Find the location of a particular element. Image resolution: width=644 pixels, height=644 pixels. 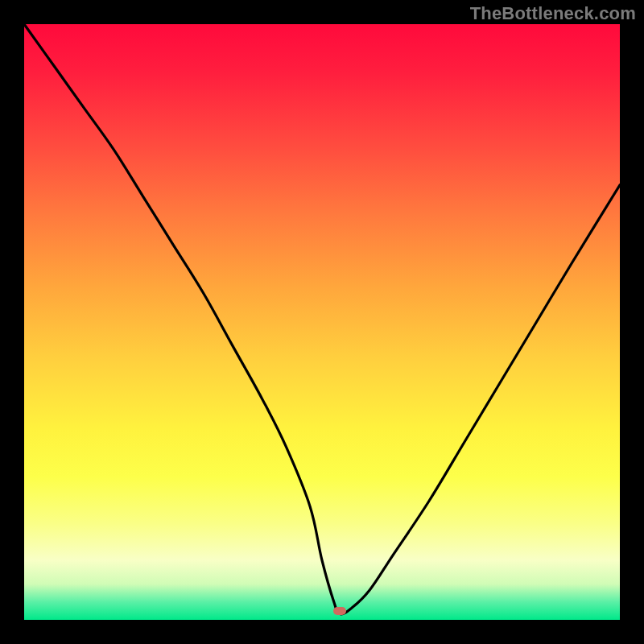

minimum-marker is located at coordinates (340, 611).